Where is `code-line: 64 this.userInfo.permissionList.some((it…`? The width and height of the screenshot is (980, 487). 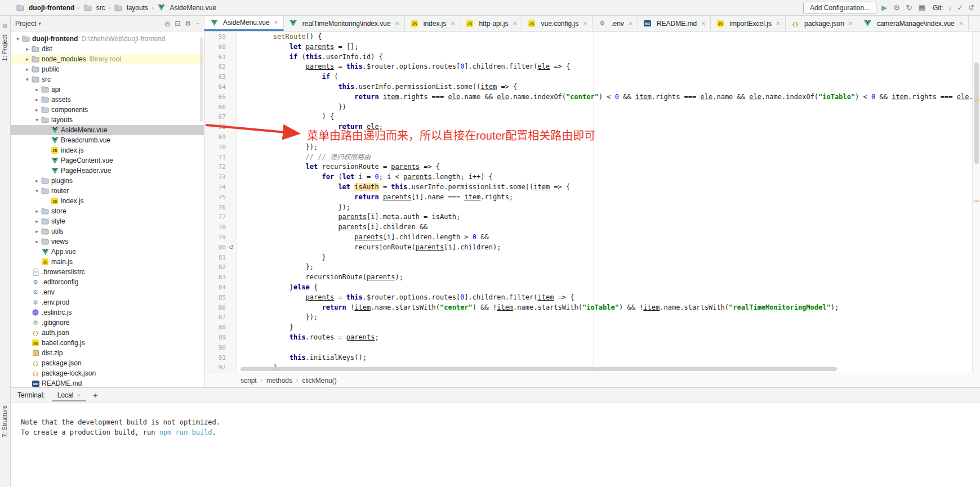 code-line: 64 this.userInfo.permissionList.some((it… is located at coordinates (588, 87).